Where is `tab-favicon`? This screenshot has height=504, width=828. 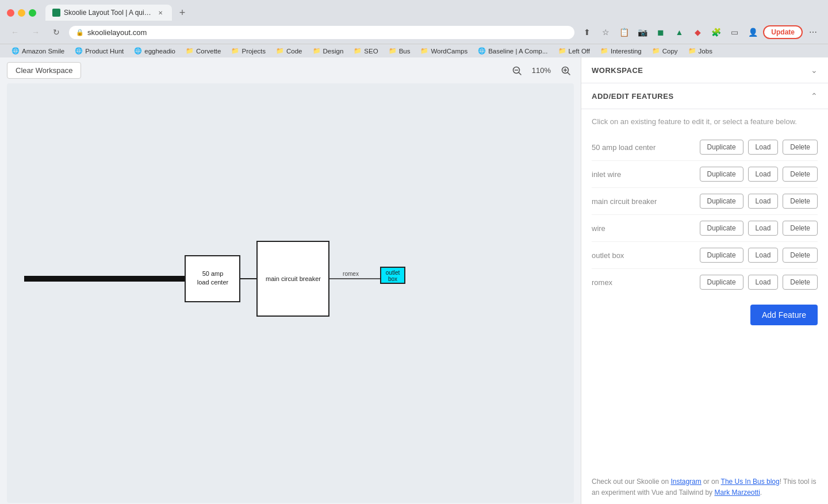 tab-favicon is located at coordinates (56, 13).